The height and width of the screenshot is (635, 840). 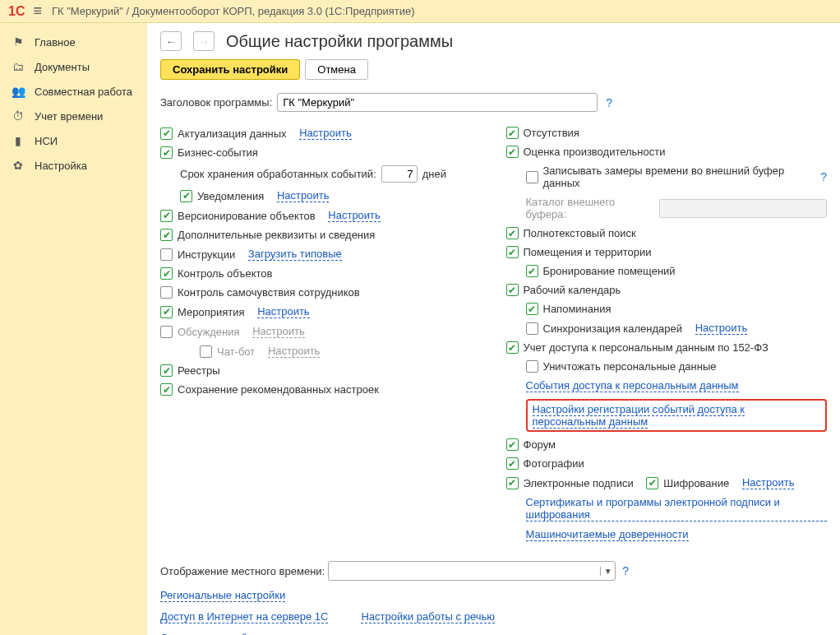 I want to click on checkbox-control-objects, so click(x=166, y=273).